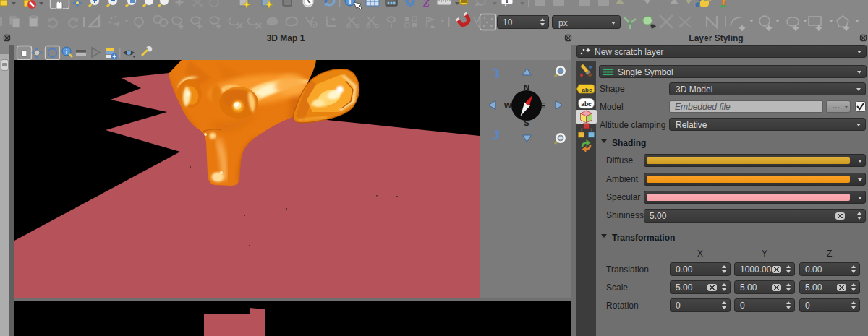  What do you see at coordinates (508, 105) in the screenshot?
I see `svg-text: W` at bounding box center [508, 105].